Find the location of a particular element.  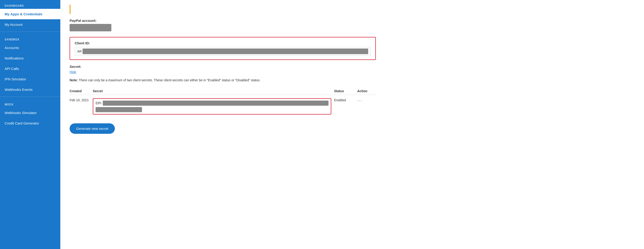

generate-new-secret-button: Generate new secret is located at coordinates (92, 129).